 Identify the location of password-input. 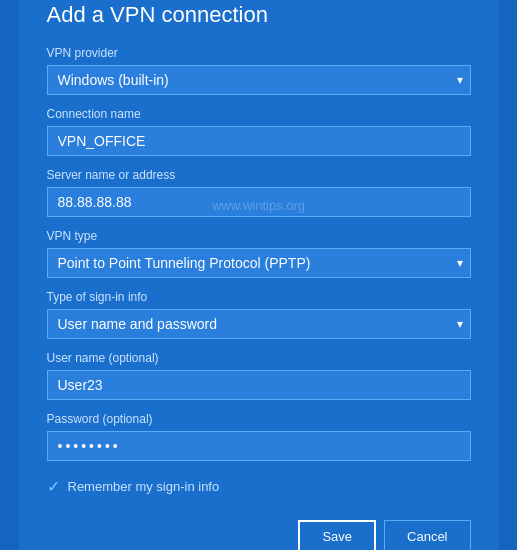
(259, 446).